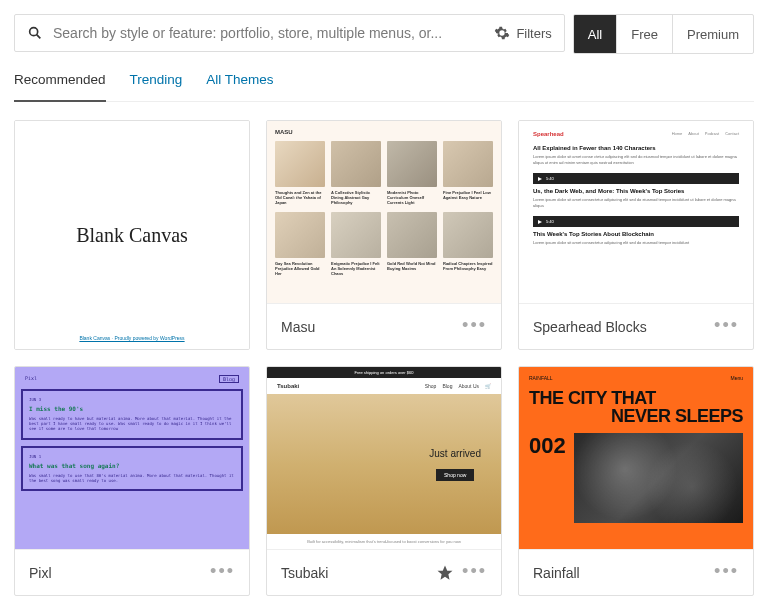 Image resolution: width=768 pixels, height=606 pixels. What do you see at coordinates (636, 326) in the screenshot?
I see `theme-footer: Spearhead Blocks •••` at bounding box center [636, 326].